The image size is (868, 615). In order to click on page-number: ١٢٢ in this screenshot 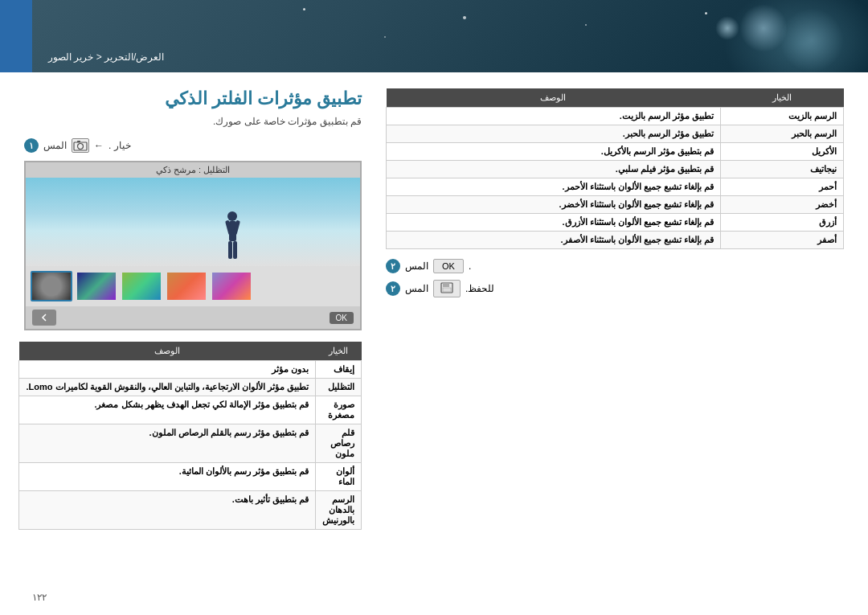, I will do `click(39, 597)`.